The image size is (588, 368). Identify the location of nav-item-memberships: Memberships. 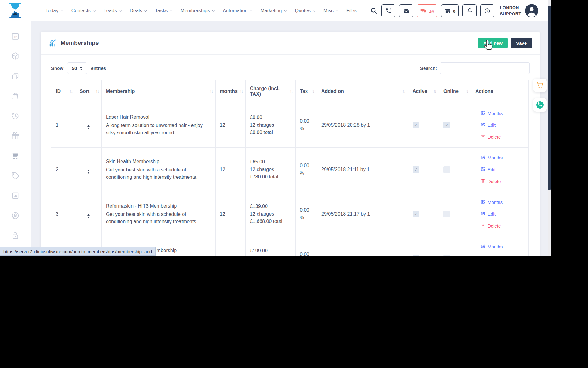
(197, 11).